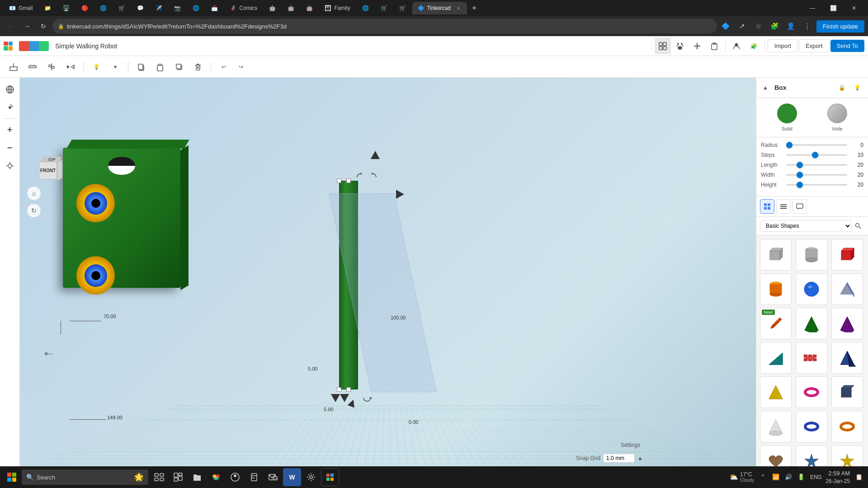  Describe the element at coordinates (816, 165) in the screenshot. I see `length-slider` at that location.